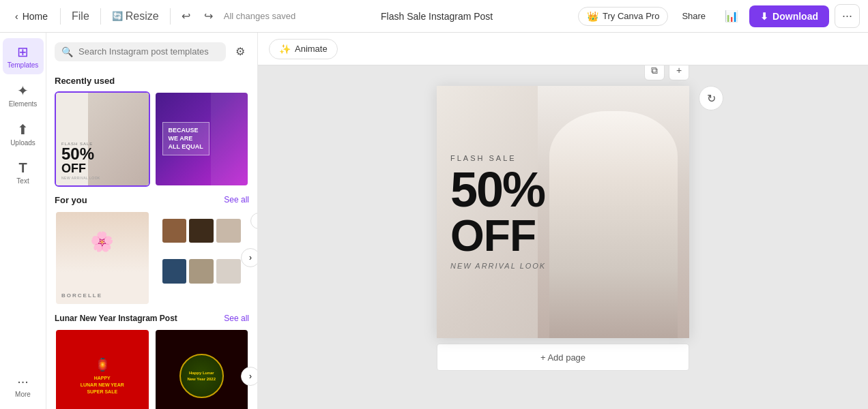  Describe the element at coordinates (592, 16) in the screenshot. I see `crown-icon: 👑` at that location.